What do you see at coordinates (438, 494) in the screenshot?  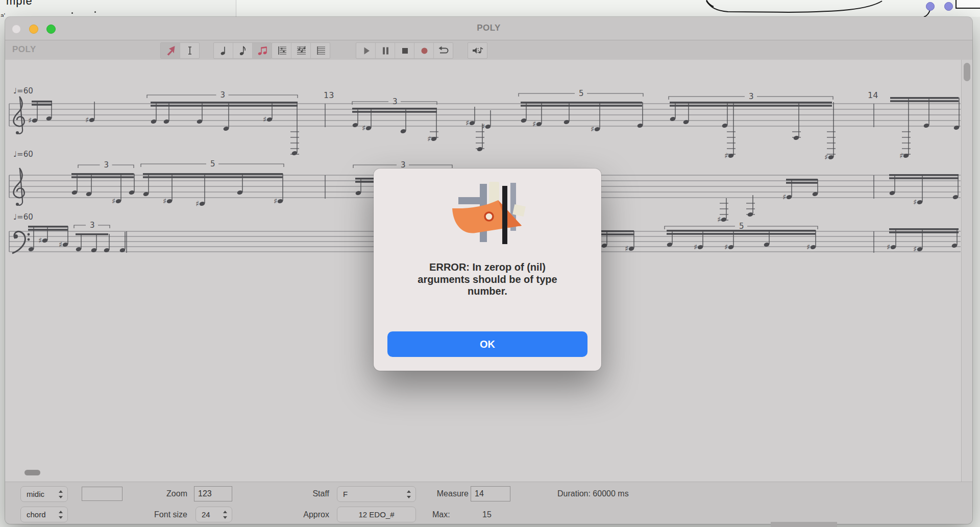 I see `measure-label: Measure` at bounding box center [438, 494].